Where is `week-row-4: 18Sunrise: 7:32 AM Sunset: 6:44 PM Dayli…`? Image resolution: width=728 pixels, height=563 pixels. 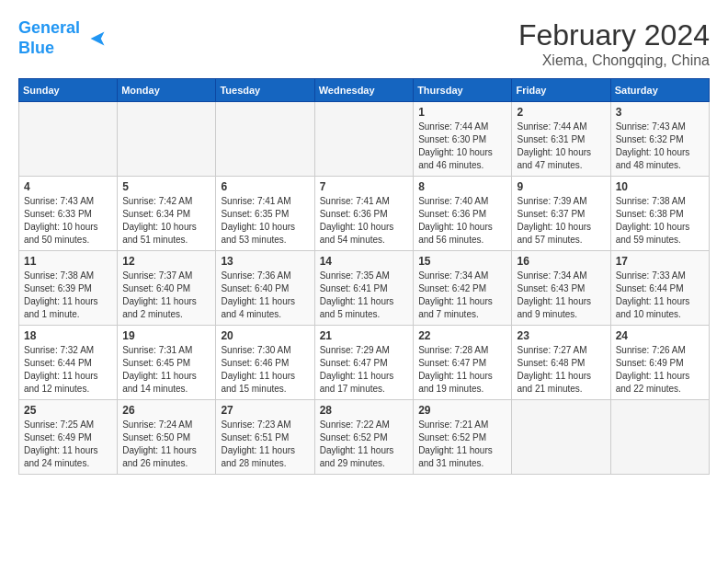
week-row-4: 18Sunrise: 7:32 AM Sunset: 6:44 PM Dayli… is located at coordinates (364, 362).